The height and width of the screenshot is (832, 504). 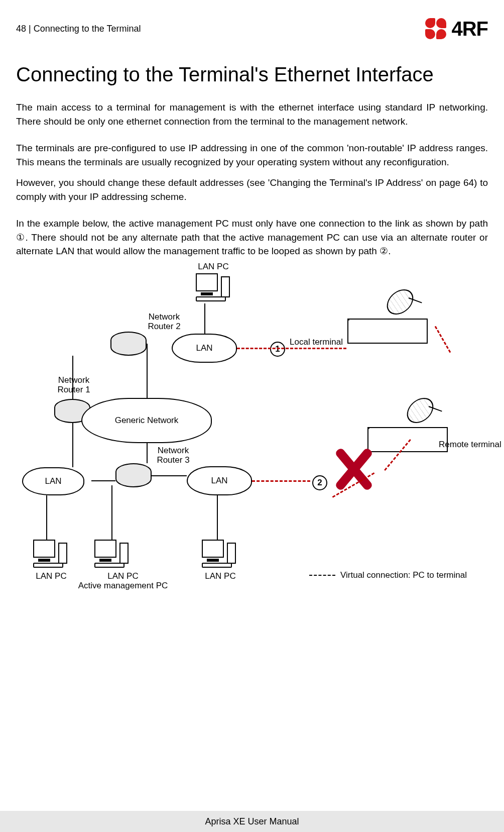 I want to click on header-section: Connecting to the Terminal, so click(x=87, y=29).